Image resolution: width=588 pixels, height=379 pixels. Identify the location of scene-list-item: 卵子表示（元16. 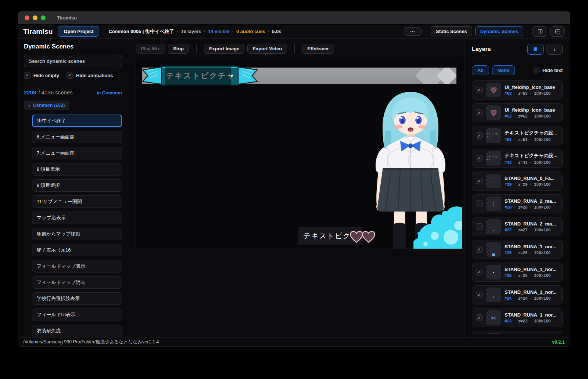
(77, 250).